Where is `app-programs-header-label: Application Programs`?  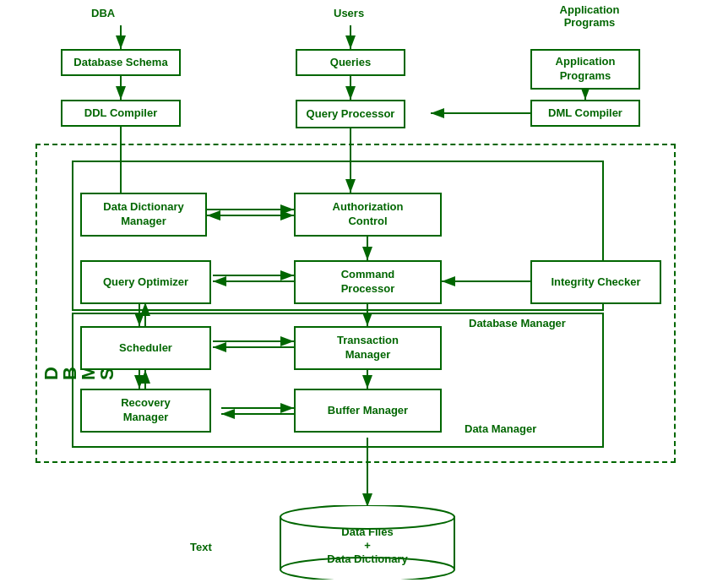
app-programs-header-label: Application Programs is located at coordinates (590, 16).